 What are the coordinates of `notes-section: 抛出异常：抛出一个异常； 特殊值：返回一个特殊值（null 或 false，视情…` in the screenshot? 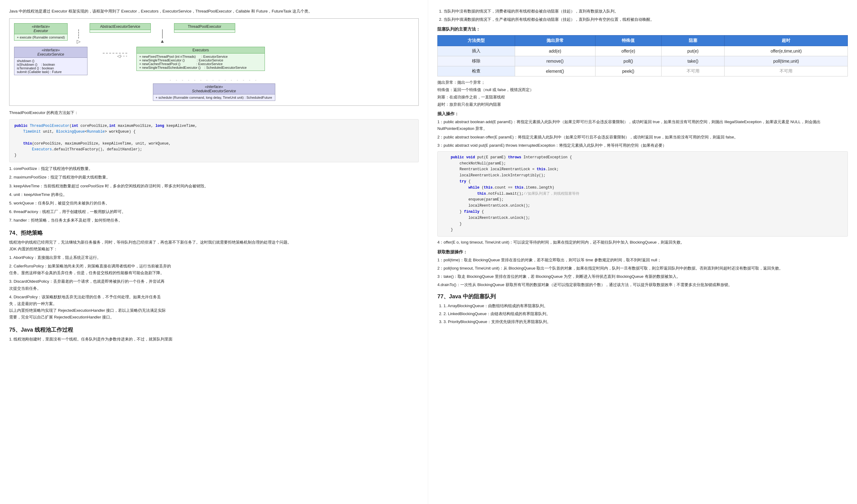 It's located at (643, 94).